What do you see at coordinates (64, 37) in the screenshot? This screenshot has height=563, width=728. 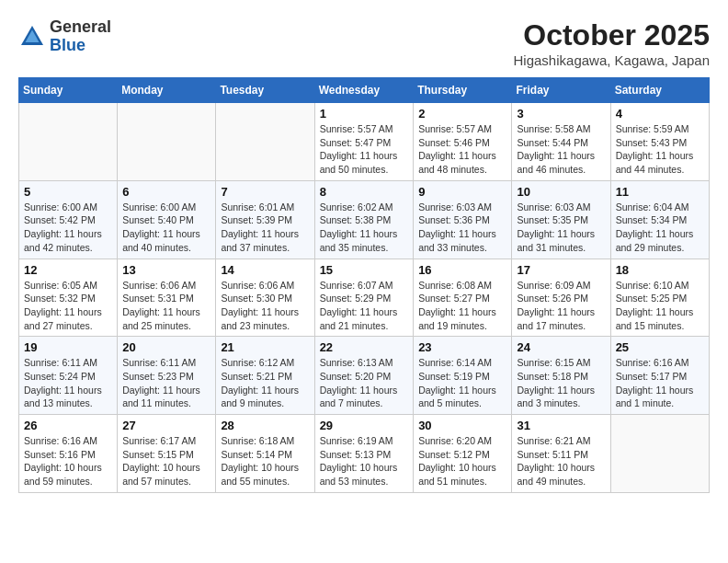 I see `logo: General Blue` at bounding box center [64, 37].